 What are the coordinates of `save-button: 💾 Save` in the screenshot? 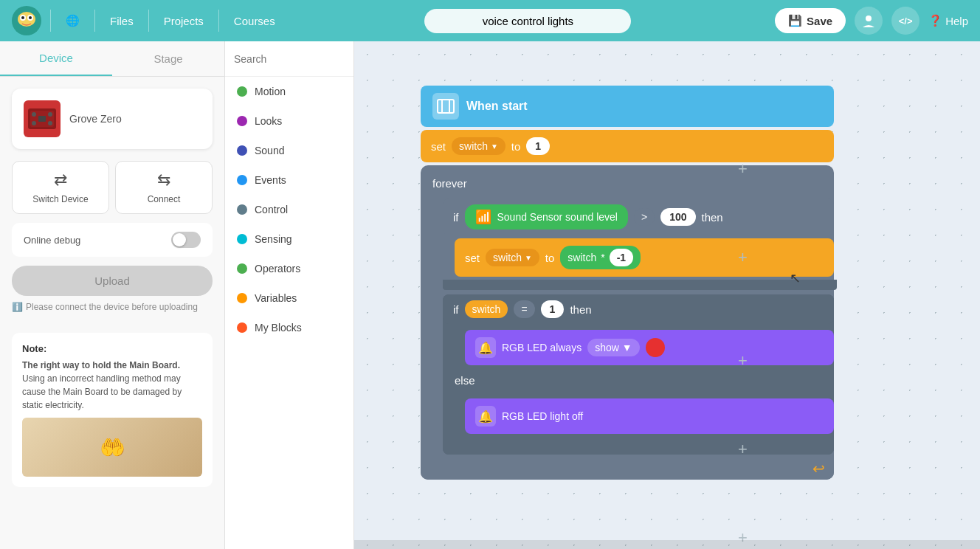 It's located at (810, 21).